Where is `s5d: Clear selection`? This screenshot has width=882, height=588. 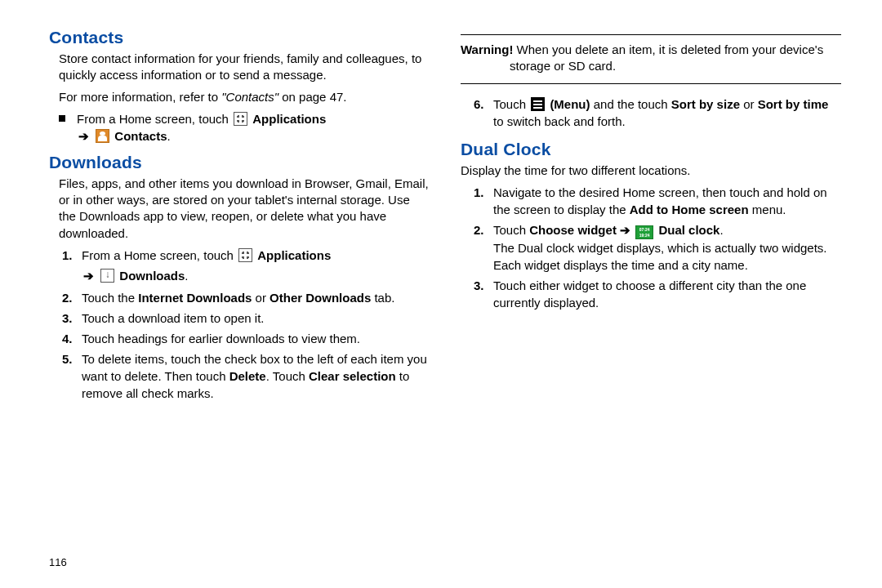
s5d: Clear selection is located at coordinates (353, 376).